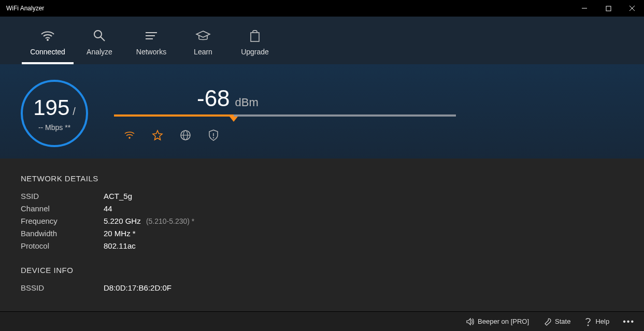 The height and width of the screenshot is (331, 644). Describe the element at coordinates (584, 8) in the screenshot. I see `minimize-icon` at that location.